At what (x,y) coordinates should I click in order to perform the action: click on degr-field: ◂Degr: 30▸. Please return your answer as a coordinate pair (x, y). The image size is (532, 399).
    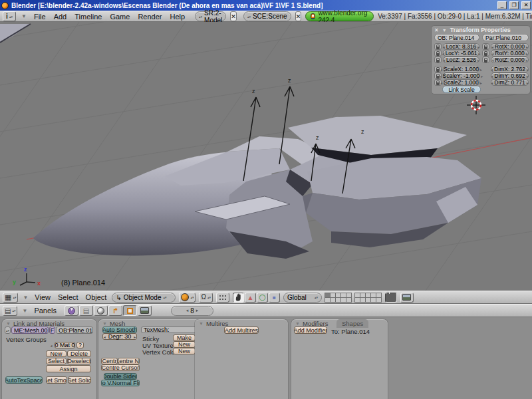
    Looking at the image, I should click on (120, 336).